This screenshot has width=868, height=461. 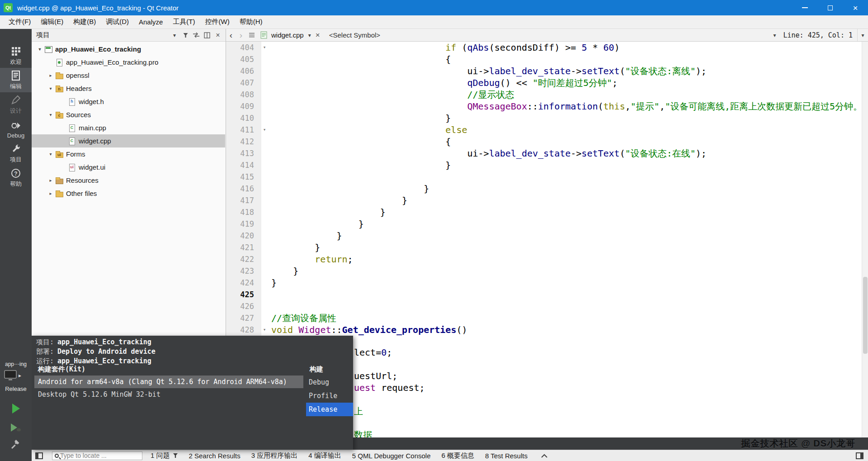 What do you see at coordinates (552, 35) in the screenshot?
I see `symbol-selector: <Select Symbol> ▾` at bounding box center [552, 35].